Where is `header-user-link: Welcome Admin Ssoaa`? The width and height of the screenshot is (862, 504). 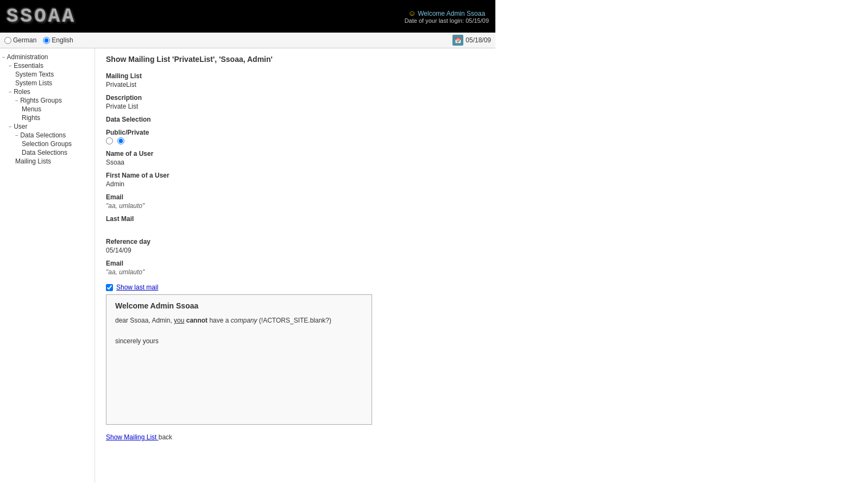
header-user-link: Welcome Admin Ssoaa is located at coordinates (451, 14).